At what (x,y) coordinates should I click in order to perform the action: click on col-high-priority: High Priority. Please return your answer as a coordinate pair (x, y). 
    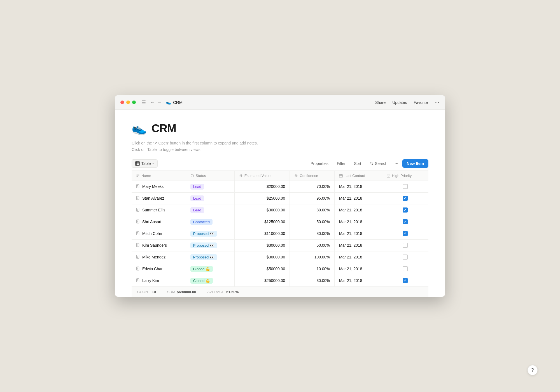
    Looking at the image, I should click on (405, 176).